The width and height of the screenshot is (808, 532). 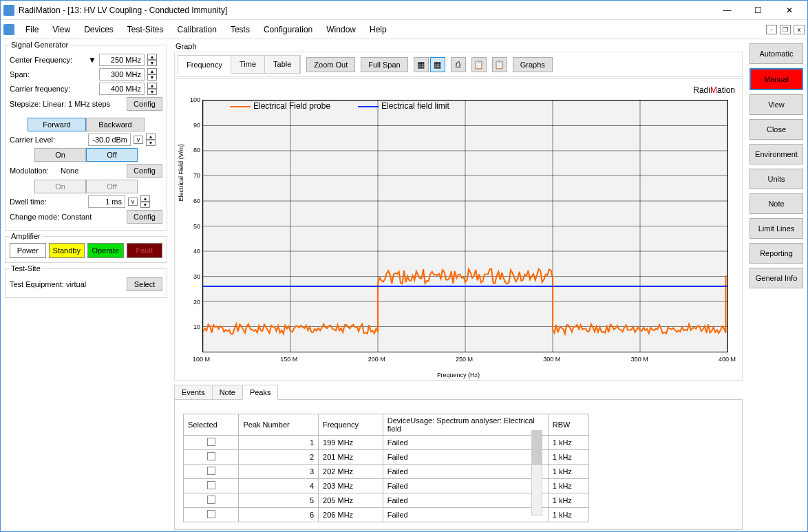 What do you see at coordinates (106, 251) in the screenshot?
I see `amp-operate-button: Operate` at bounding box center [106, 251].